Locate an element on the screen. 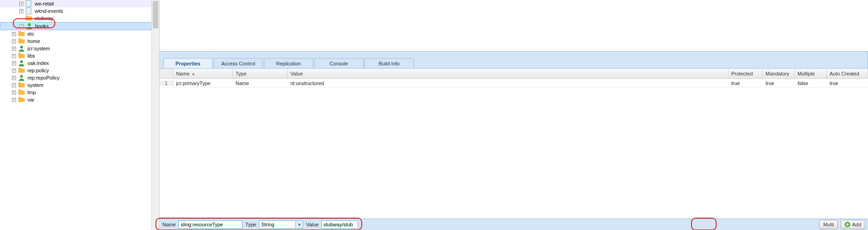 This screenshot has height=230, width=868. header-value: Value is located at coordinates (508, 73).